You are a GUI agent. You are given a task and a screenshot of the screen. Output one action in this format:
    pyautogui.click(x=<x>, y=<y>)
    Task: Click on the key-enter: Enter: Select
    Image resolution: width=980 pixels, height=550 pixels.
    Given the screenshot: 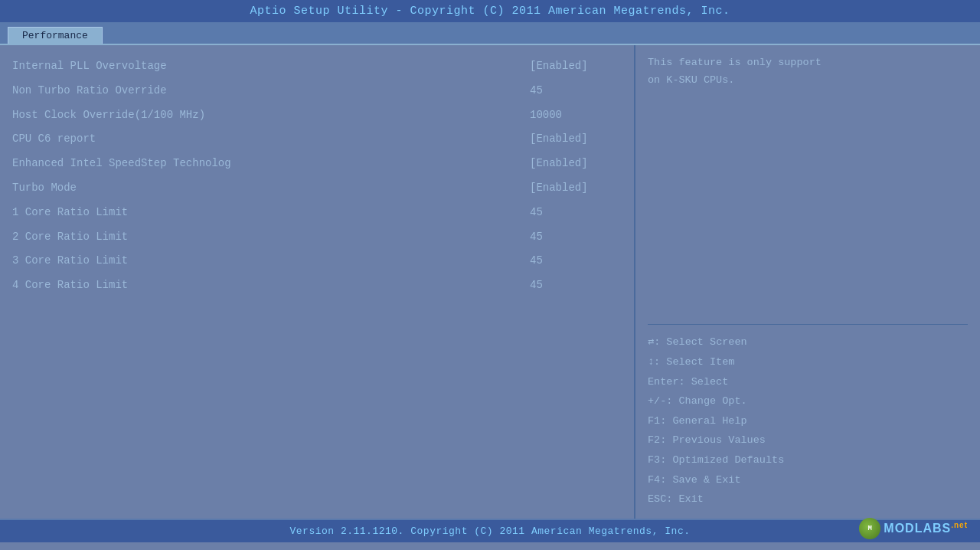 What is the action you would take?
    pyautogui.click(x=808, y=382)
    